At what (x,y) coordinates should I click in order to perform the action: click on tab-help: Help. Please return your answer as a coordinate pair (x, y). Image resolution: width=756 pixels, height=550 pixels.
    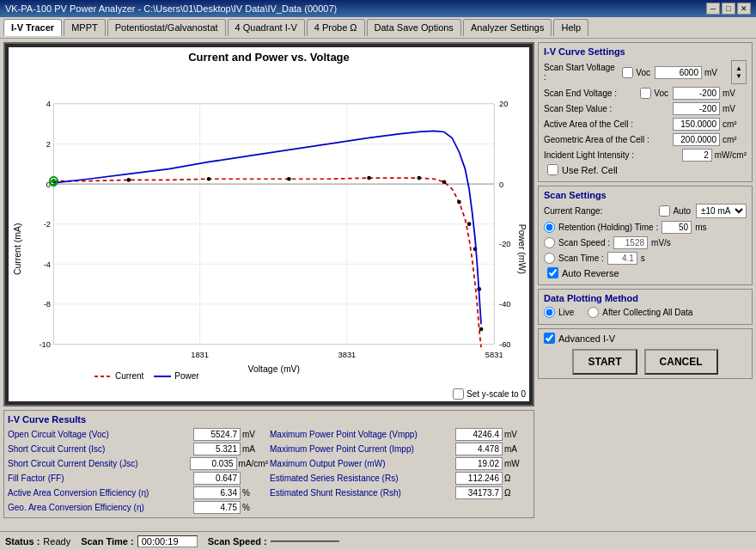
    Looking at the image, I should click on (570, 28).